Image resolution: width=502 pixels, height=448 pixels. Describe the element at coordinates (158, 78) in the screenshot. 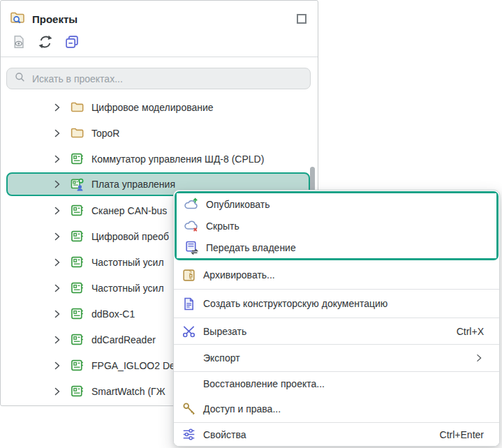

I see `search-box` at that location.